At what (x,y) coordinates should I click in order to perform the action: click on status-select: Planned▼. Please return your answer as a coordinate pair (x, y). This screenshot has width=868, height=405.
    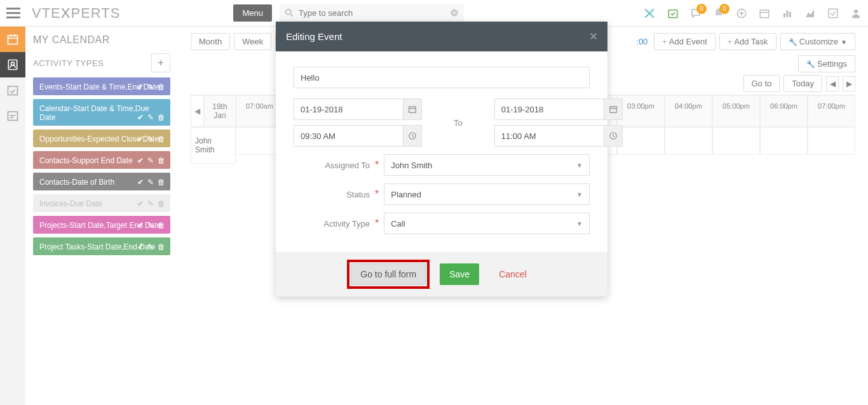
    Looking at the image, I should click on (487, 194).